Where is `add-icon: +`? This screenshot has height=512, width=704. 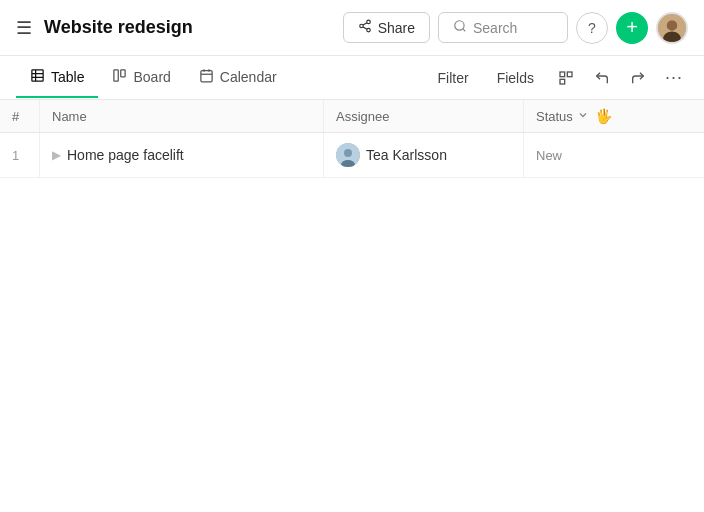
add-icon: + is located at coordinates (632, 28).